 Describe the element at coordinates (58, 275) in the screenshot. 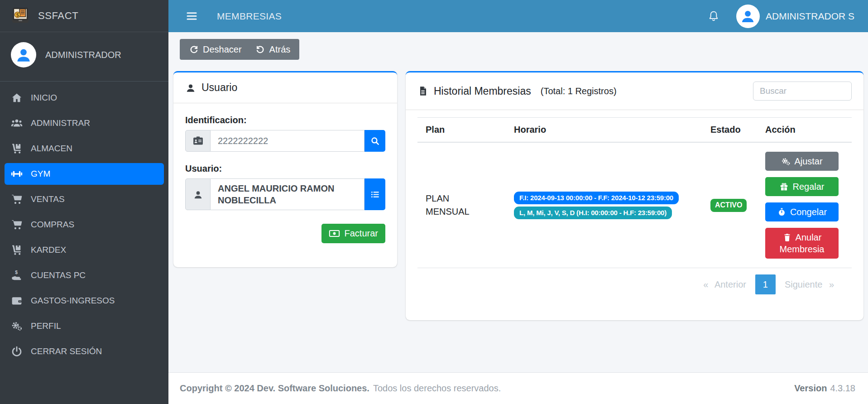

I see `sidebar-item-label: CUENTAS PC` at that location.